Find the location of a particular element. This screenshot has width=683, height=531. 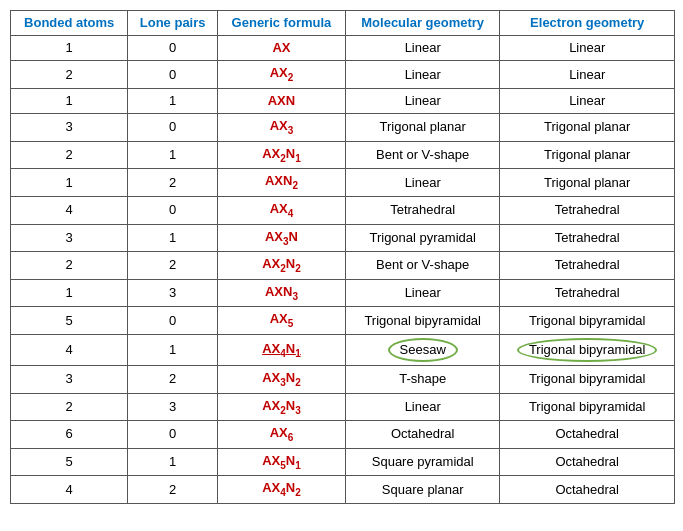

header-bonded-atoms: Bonded atoms is located at coordinates (70, 24).